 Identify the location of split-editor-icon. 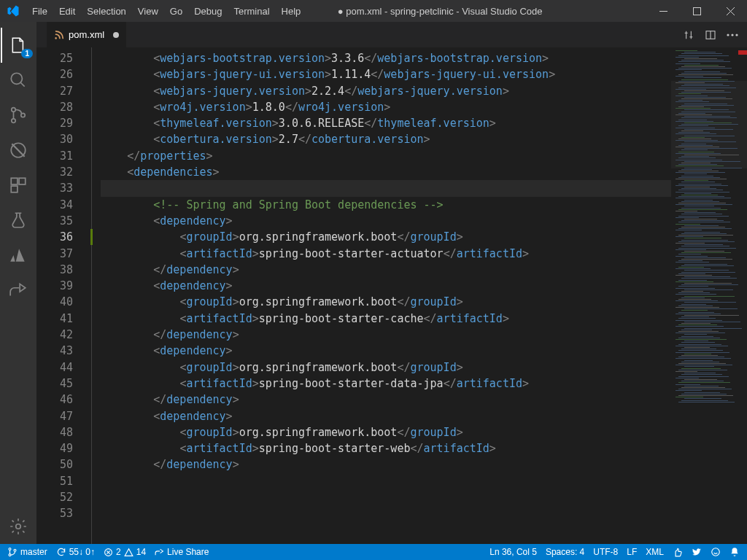
(711, 35).